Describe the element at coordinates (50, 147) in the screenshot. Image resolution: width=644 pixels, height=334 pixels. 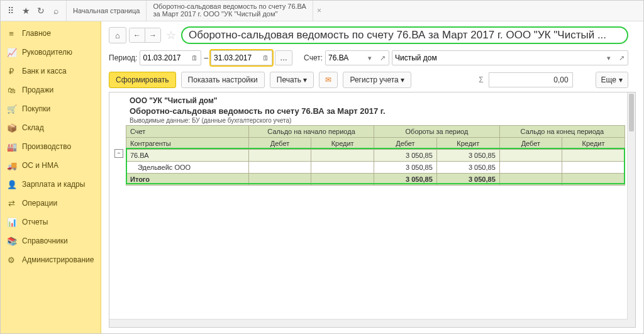
I see `sidebar-item-production: 🏭Производство` at that location.